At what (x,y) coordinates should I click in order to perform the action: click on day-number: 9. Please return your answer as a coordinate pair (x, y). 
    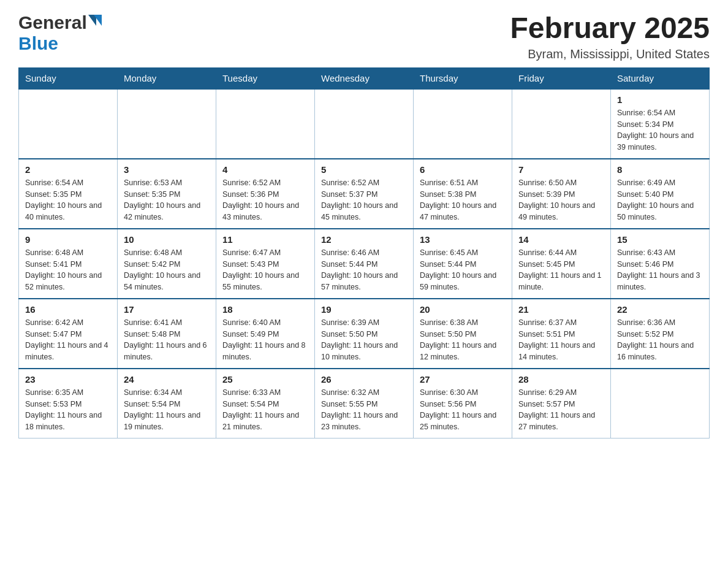
    Looking at the image, I should click on (68, 239).